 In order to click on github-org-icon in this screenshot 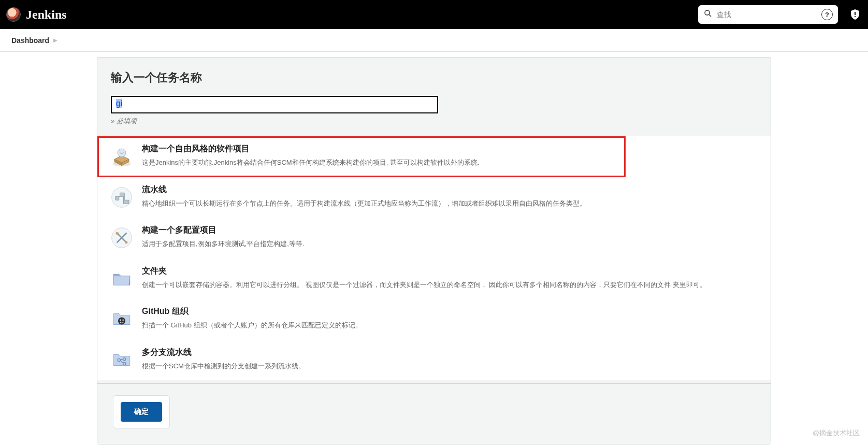, I will do `click(122, 319)`.